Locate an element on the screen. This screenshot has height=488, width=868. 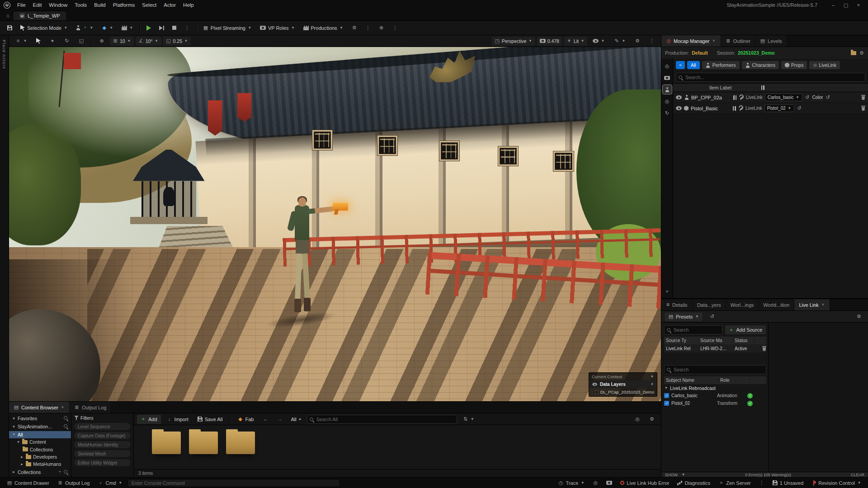
filter-characters: Characters is located at coordinates (760, 65).